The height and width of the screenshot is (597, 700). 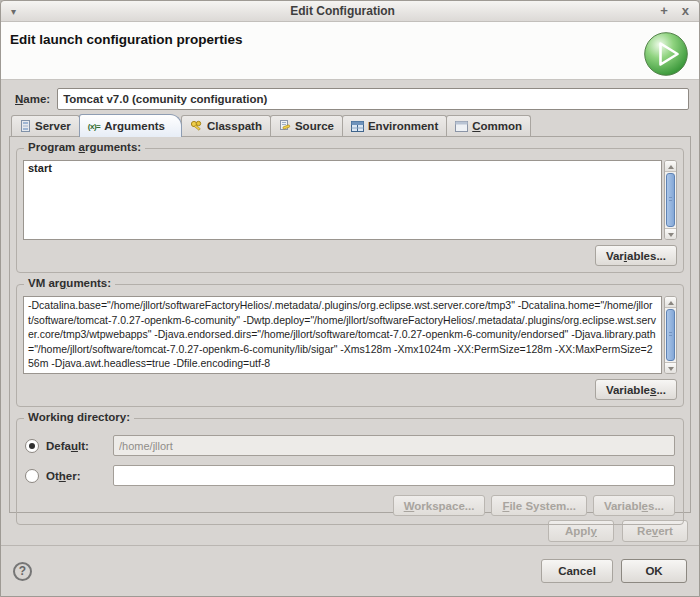 I want to click on run-launch-icon, so click(x=666, y=54).